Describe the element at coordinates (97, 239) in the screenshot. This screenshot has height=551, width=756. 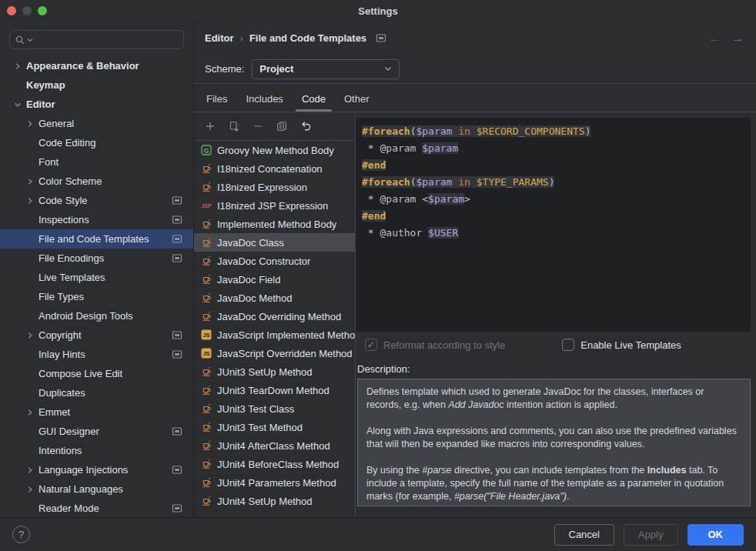
I see `sidebar-item-file-and-code-templates: File and Code Templates` at that location.